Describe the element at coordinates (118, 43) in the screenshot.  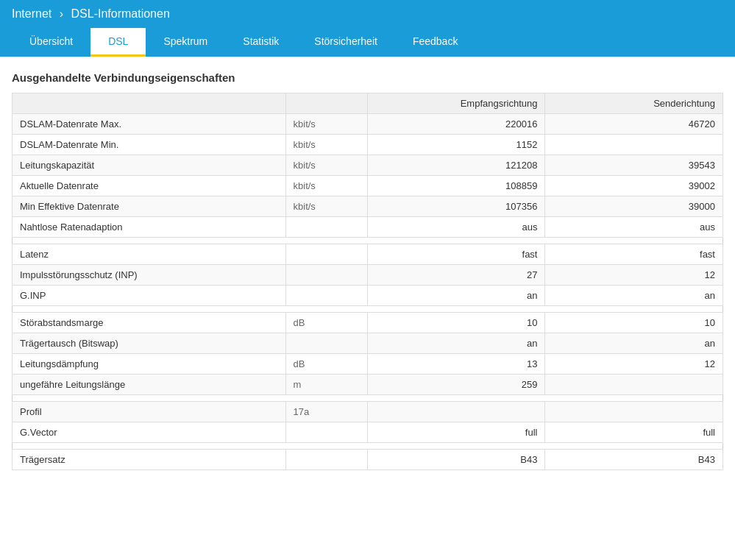
I see `tab-dsl: DSL` at that location.